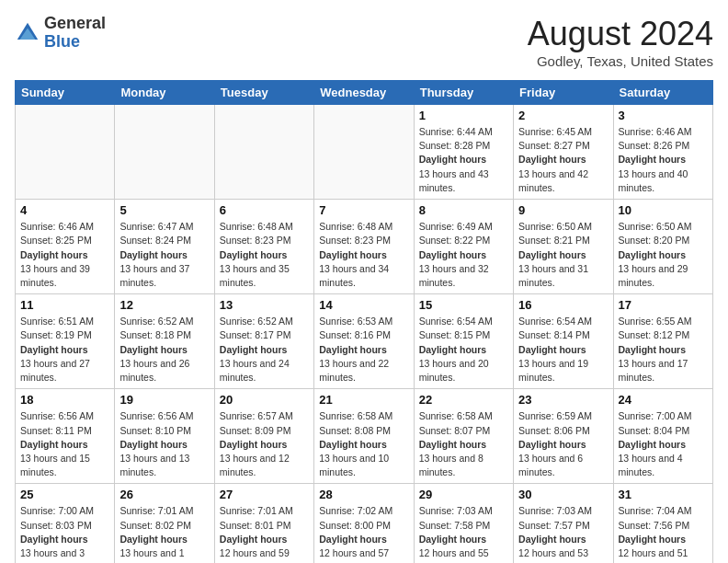 This screenshot has width=728, height=563. What do you see at coordinates (664, 160) in the screenshot?
I see `day-info: Sunrise: 6:46 AMSunset: 8:26 PMDaylight …` at bounding box center [664, 160].